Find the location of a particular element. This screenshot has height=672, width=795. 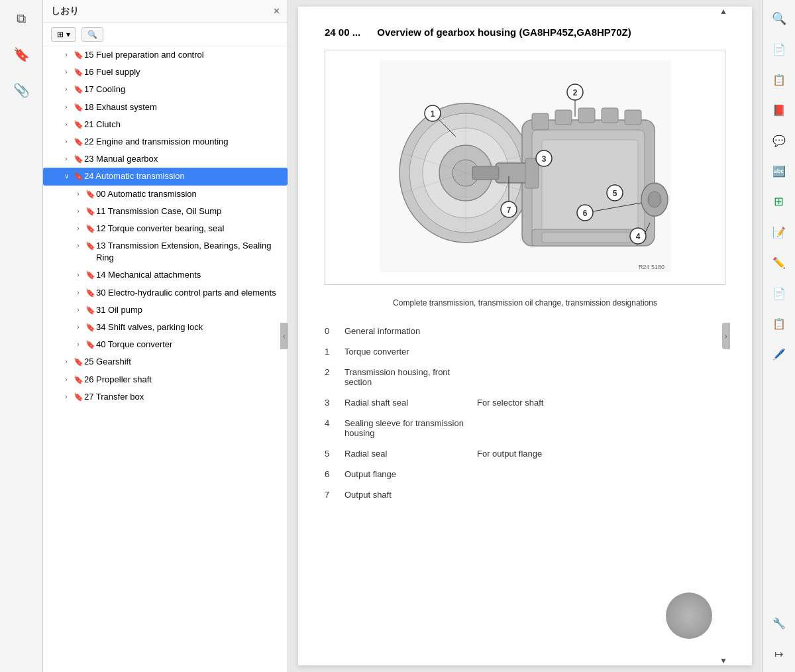

sidebar-item-manual-gearbox: › 🔖 23 Manual gearbox is located at coordinates (166, 159).